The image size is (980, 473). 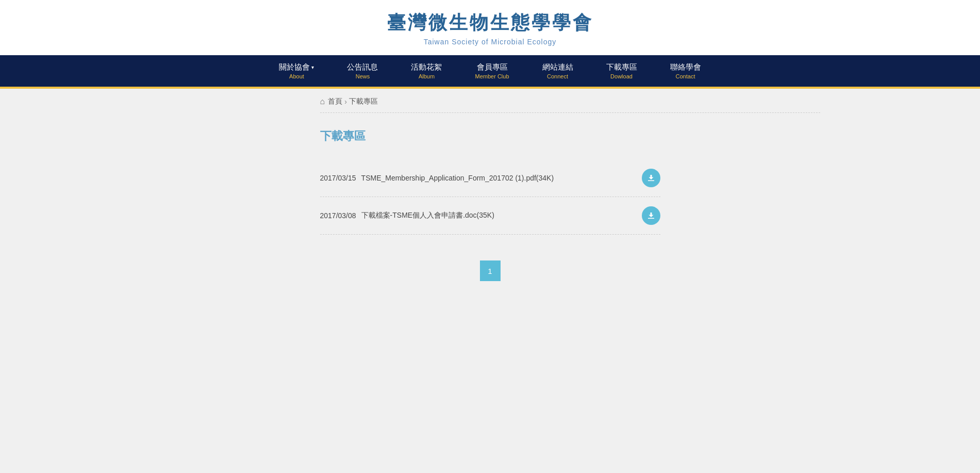 What do you see at coordinates (363, 76) in the screenshot?
I see `nav-label-en-news: News` at bounding box center [363, 76].